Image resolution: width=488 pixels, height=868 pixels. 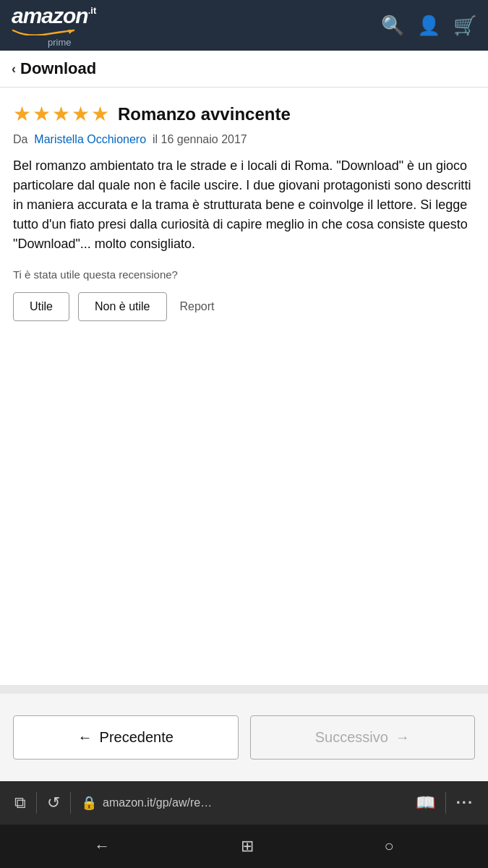 What do you see at coordinates (53, 803) in the screenshot?
I see `reload-icon: ↺` at bounding box center [53, 803].